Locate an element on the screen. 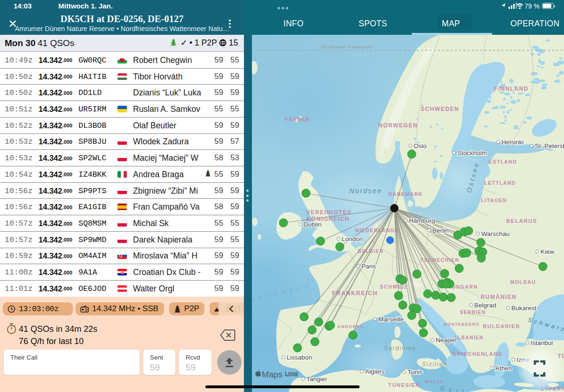 Image resolution: width=564 pixels, height=392 pixels. svg-text: NIEDERLANDE is located at coordinates (377, 230).